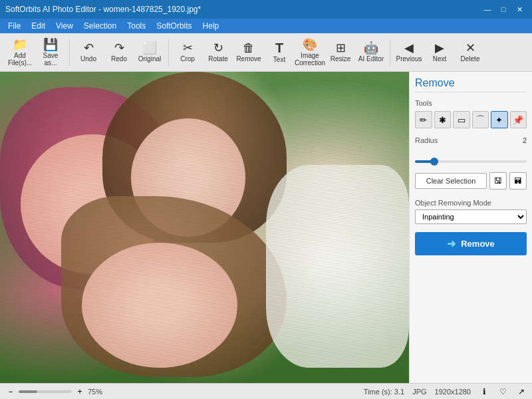  Describe the element at coordinates (498, 181) in the screenshot. I see `save-selection-button: 🖫` at that location.